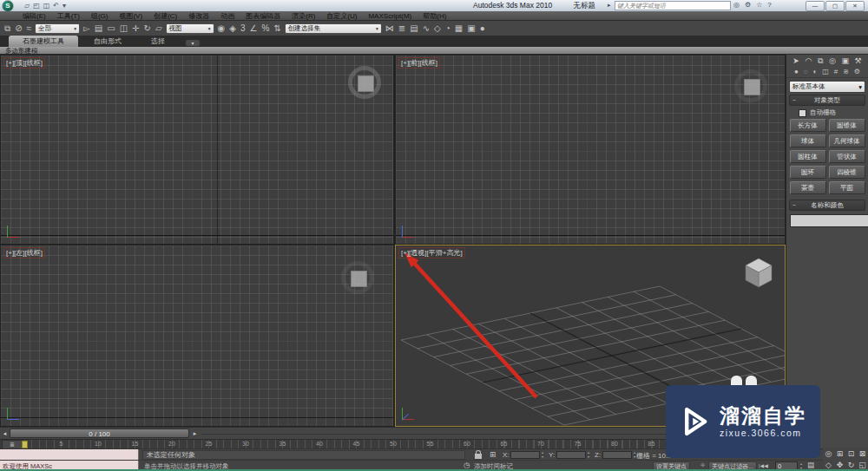  Describe the element at coordinates (748, 5) in the screenshot. I see `wrench-icon: ⚙` at that location.